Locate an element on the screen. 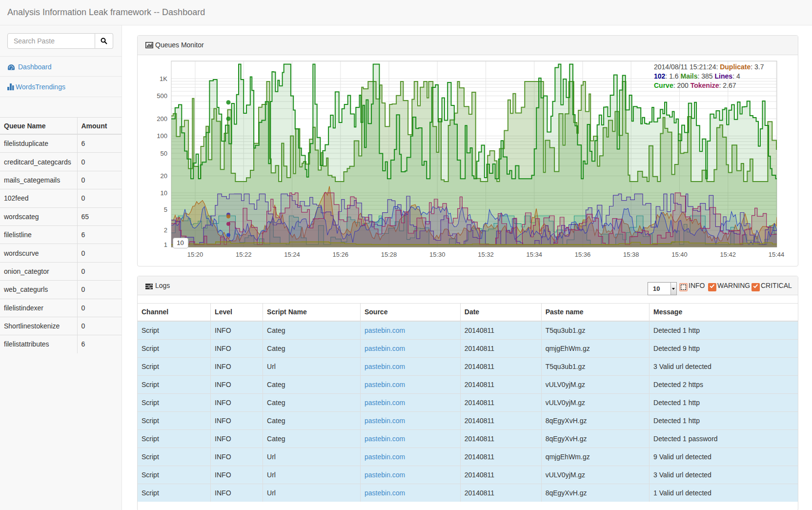 Image resolution: width=812 pixels, height=510 pixels. svg-text: 15:30 is located at coordinates (437, 255).